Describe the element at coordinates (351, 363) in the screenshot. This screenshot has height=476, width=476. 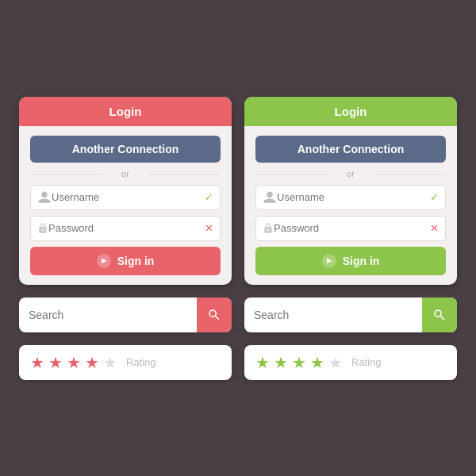
I see `rating-bar-green: ★ ★ ★ ★ ★ Rating` at that location.